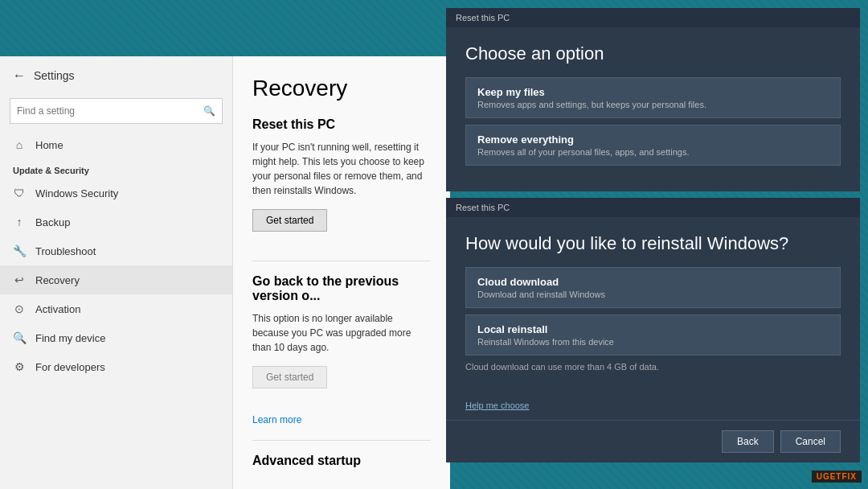 The image size is (868, 489). Describe the element at coordinates (653, 342) in the screenshot. I see `local-reinstall-desc: Reinstall Windows from this device` at that location.